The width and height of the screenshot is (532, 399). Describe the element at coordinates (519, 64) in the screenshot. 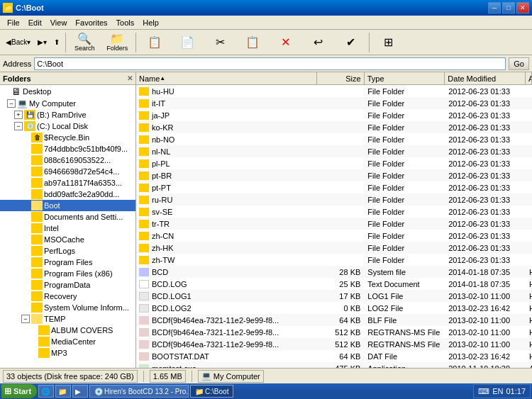

I see `go-button: Go` at that location.